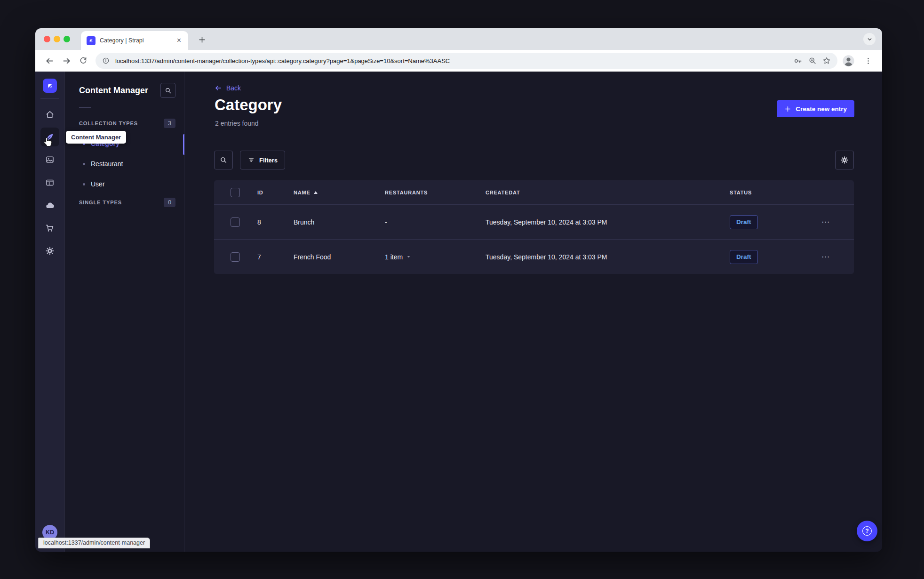  I want to click on select-all-checkbox, so click(235, 193).